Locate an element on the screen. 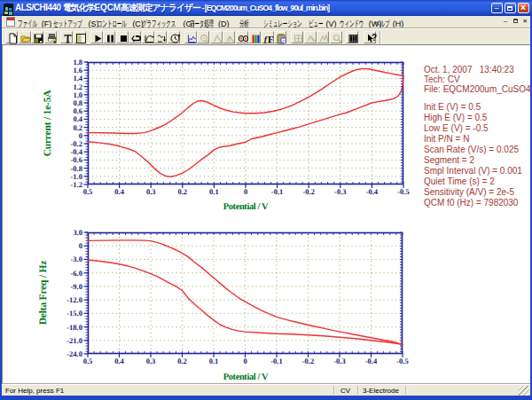 The width and height of the screenshot is (532, 400). svg-text: -9.0 is located at coordinates (76, 286).